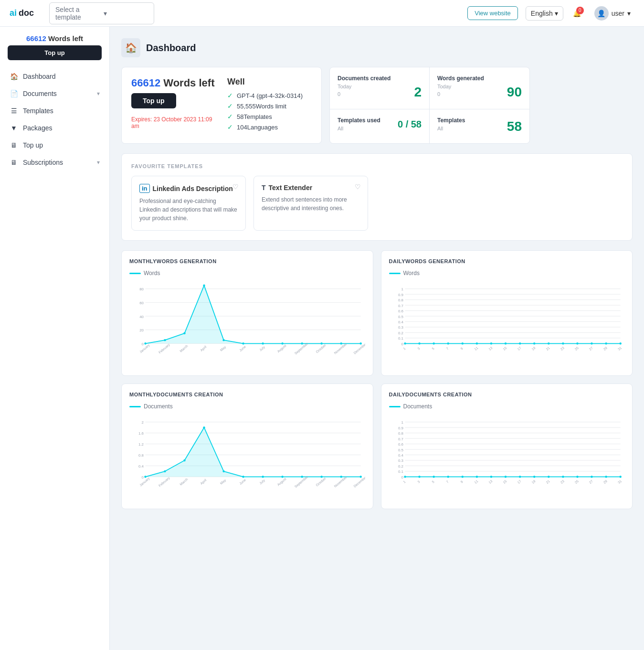 Image resolution: width=644 pixels, height=650 pixels. I want to click on svg-text: 15, so click(505, 348).